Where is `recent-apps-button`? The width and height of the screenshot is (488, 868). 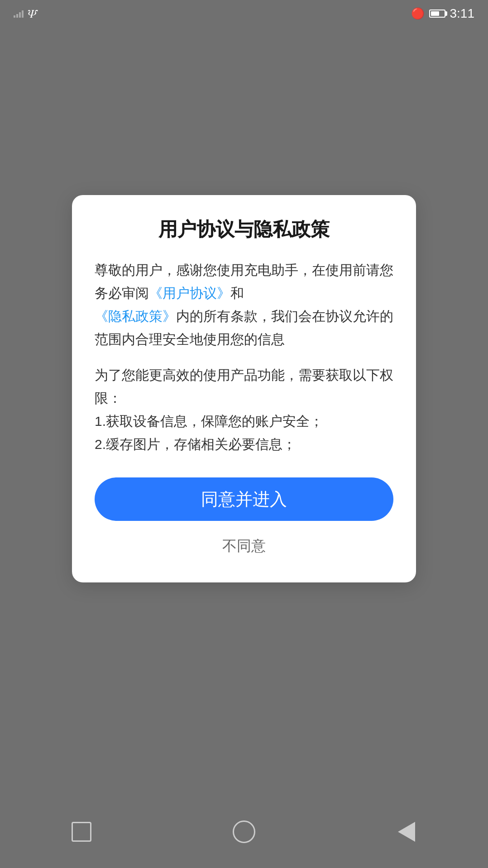
recent-apps-button is located at coordinates (81, 832).